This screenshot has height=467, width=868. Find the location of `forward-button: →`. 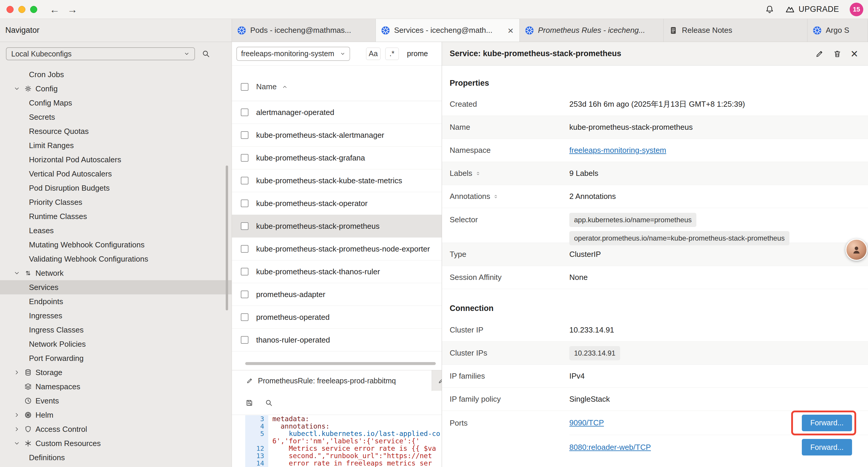

forward-button: → is located at coordinates (72, 9).